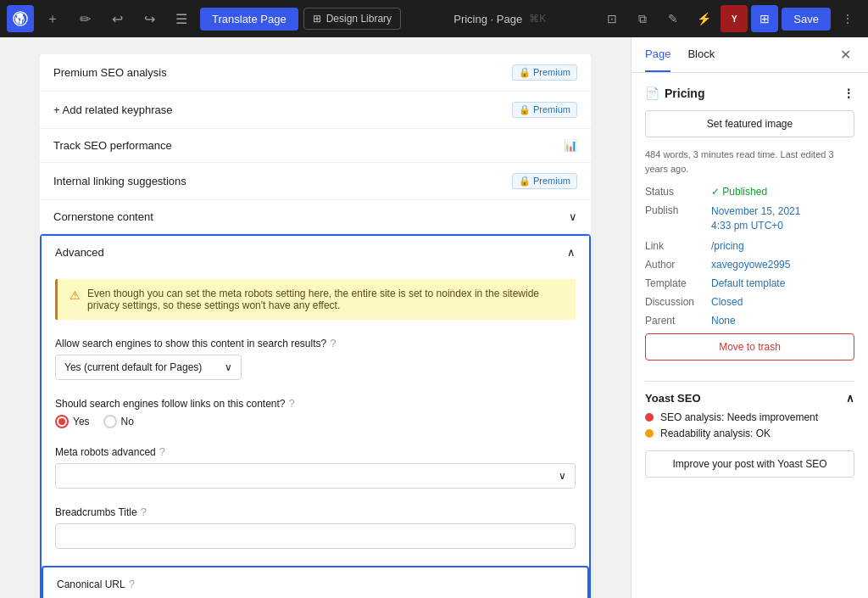  What do you see at coordinates (163, 451) in the screenshot?
I see `help-icon-meta: ?` at bounding box center [163, 451].